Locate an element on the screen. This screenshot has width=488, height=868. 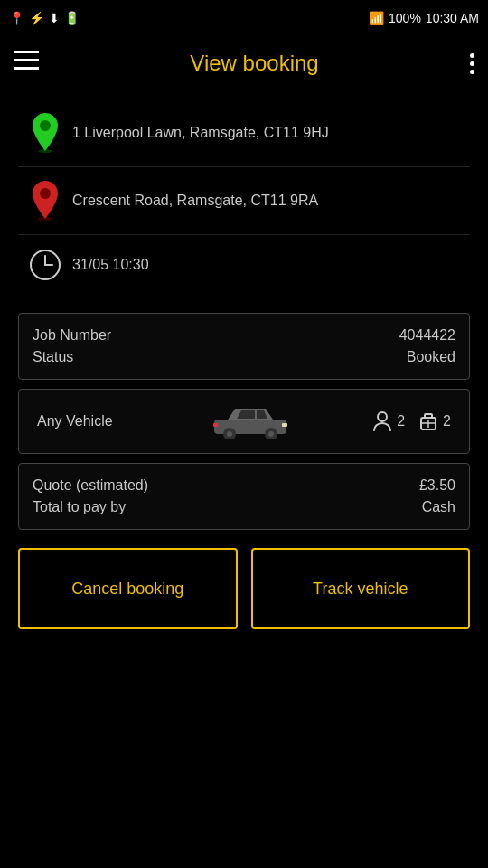
passengers-meta: 2 is located at coordinates (389, 421).